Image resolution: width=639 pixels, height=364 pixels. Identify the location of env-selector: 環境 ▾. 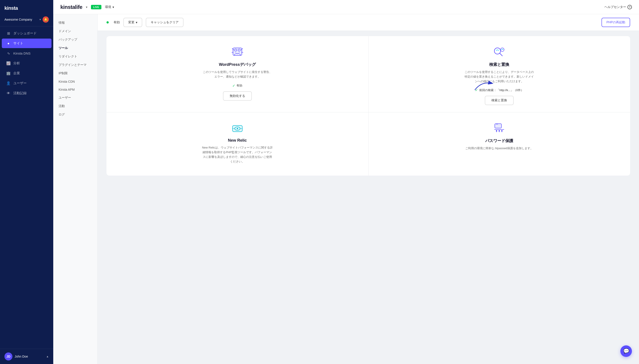
(110, 7).